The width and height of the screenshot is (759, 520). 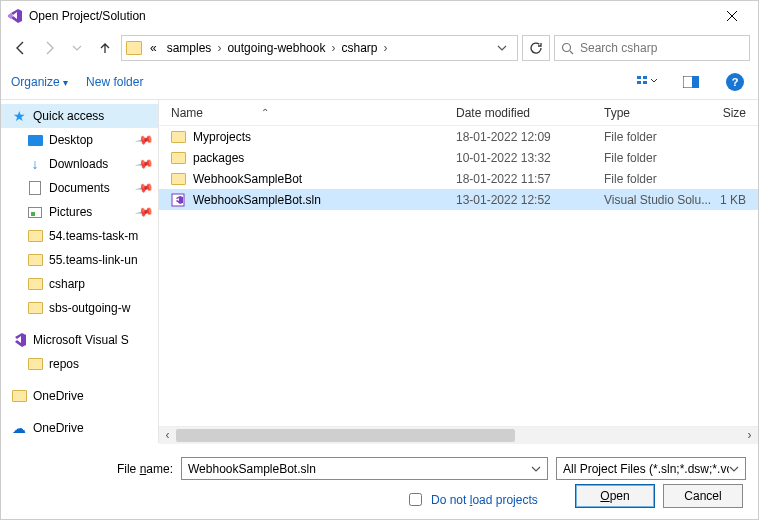 What do you see at coordinates (94, 236) in the screenshot?
I see `sidebar-item-label: 54.teams-task-m` at bounding box center [94, 236].